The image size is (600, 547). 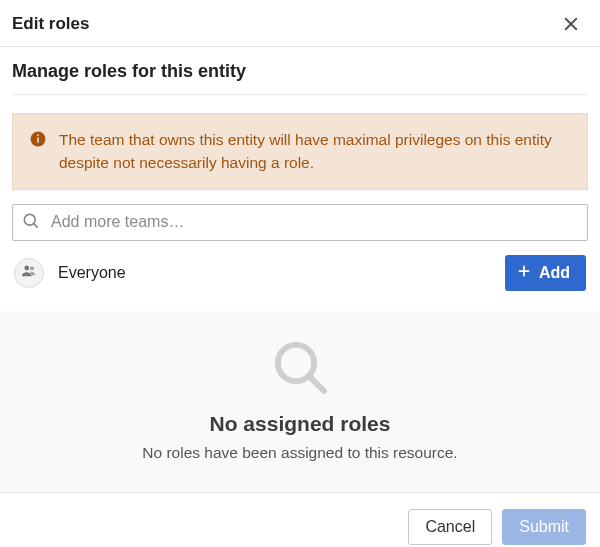 What do you see at coordinates (300, 77) in the screenshot?
I see `section-title: Manage roles for this entity` at bounding box center [300, 77].